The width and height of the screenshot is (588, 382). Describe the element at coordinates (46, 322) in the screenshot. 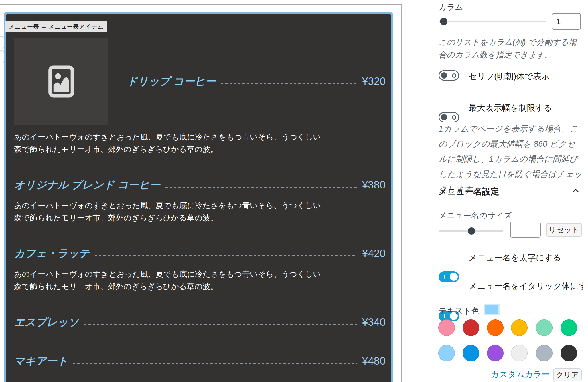

I see `menu-item-name: エスプレッソ` at that location.